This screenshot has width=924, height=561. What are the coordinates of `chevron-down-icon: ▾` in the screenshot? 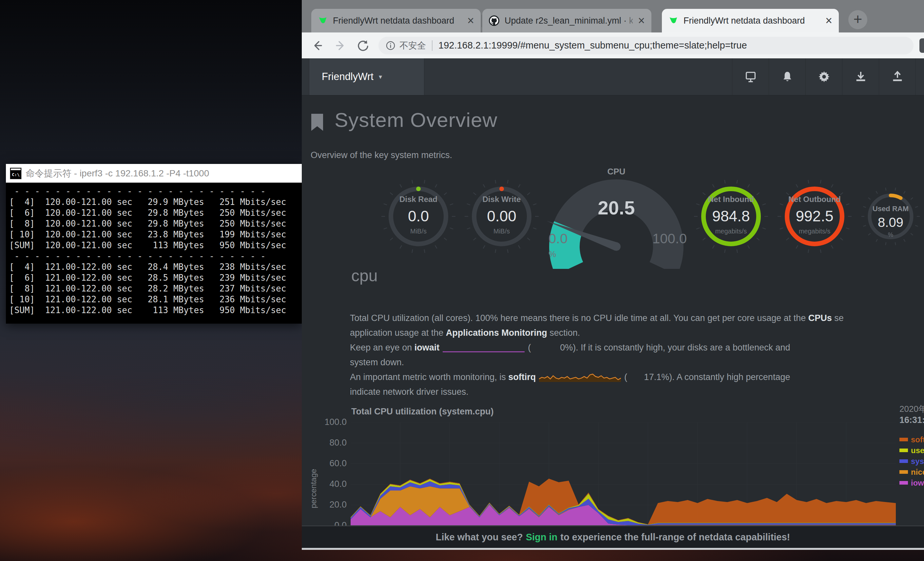 It's located at (380, 77).